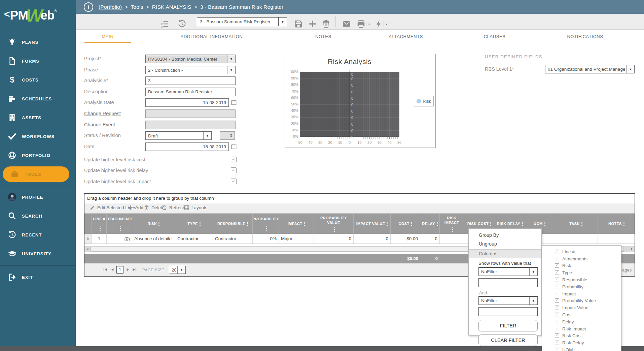 The height and width of the screenshot is (351, 644). I want to click on next-page-icon, so click(128, 270).